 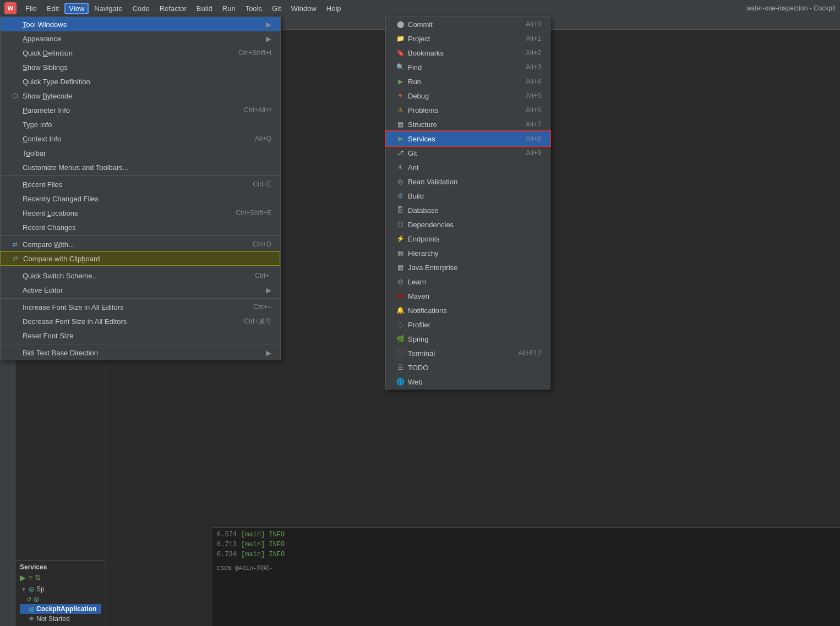 What do you see at coordinates (61, 589) in the screenshot?
I see `service-item-spring: ▼ ◎ Sp` at bounding box center [61, 589].